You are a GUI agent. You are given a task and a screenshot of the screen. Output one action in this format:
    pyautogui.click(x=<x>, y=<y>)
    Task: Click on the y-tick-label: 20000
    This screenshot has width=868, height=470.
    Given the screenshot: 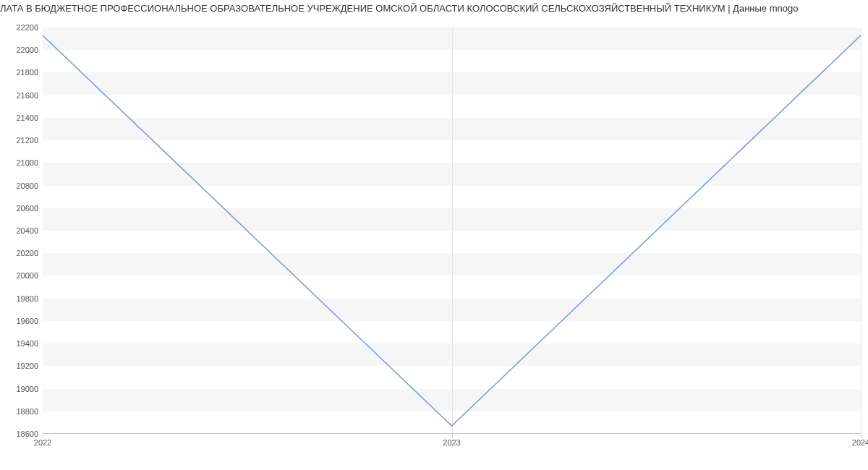 What is the action you would take?
    pyautogui.click(x=27, y=275)
    